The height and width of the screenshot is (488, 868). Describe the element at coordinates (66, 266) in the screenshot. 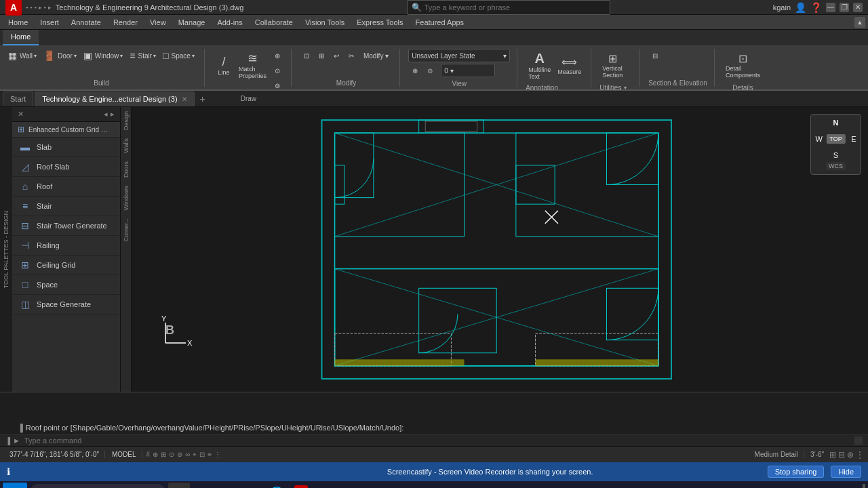

I see `palette-item-ceiling-grid: ⊞ Ceiling Grid` at that location.